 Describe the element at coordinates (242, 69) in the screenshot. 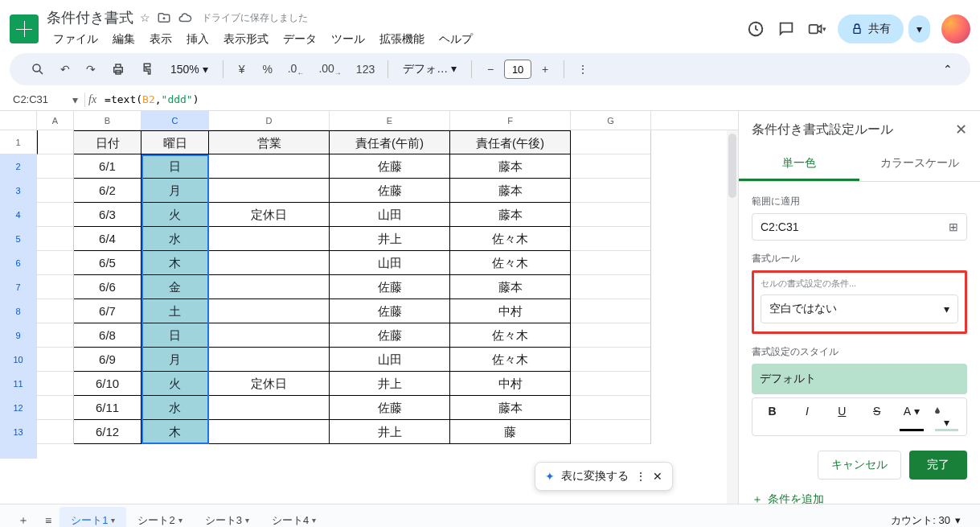

I see `currency-button: ¥` at that location.